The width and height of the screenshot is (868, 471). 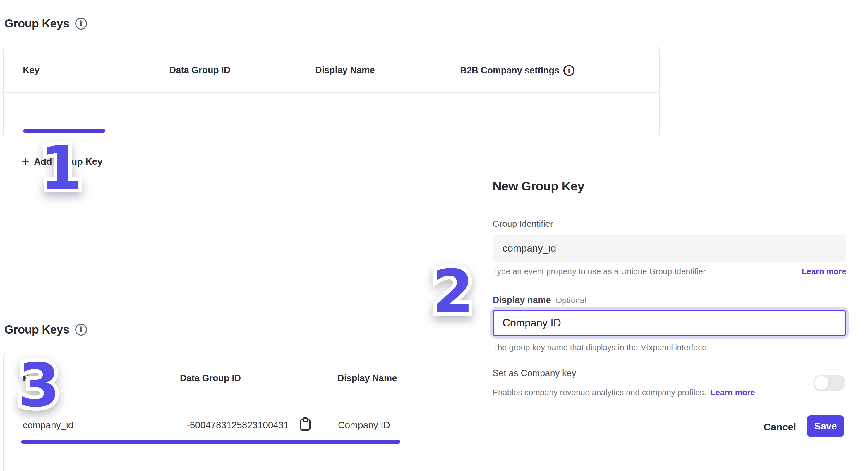 What do you see at coordinates (26, 161) in the screenshot?
I see `plus-icon: +` at bounding box center [26, 161].